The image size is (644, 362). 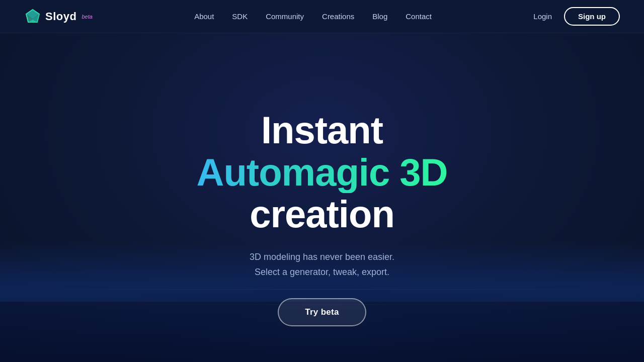 I want to click on login-link: Login, so click(x=542, y=16).